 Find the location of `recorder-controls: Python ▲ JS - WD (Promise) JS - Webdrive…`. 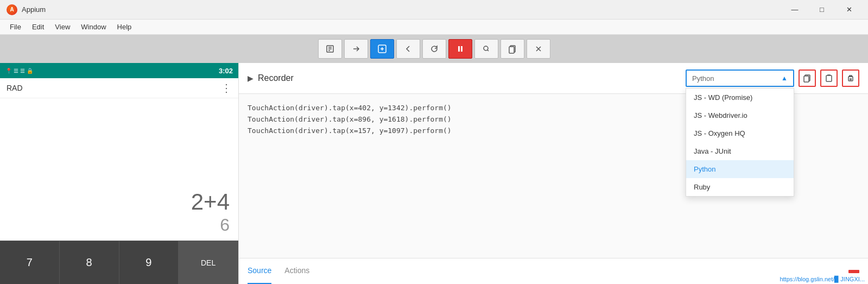

recorder-controls: Python ▲ JS - WD (Promise) JS - Webdrive… is located at coordinates (772, 78).